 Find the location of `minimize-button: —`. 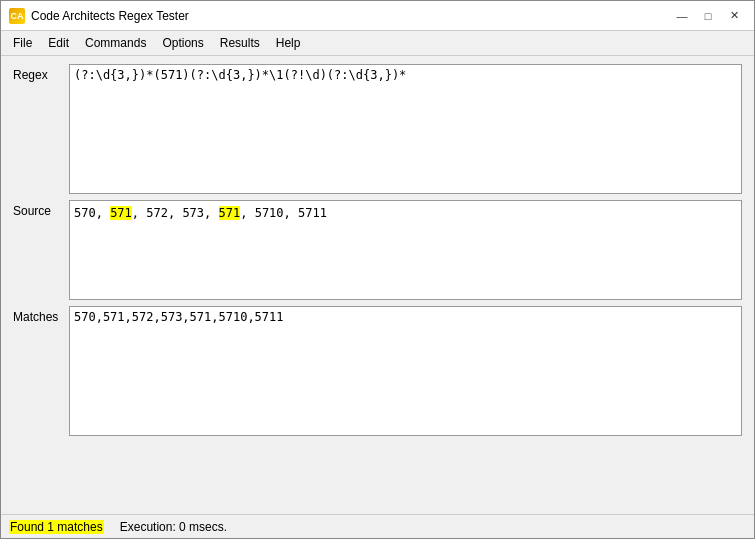

minimize-button: — is located at coordinates (682, 16).